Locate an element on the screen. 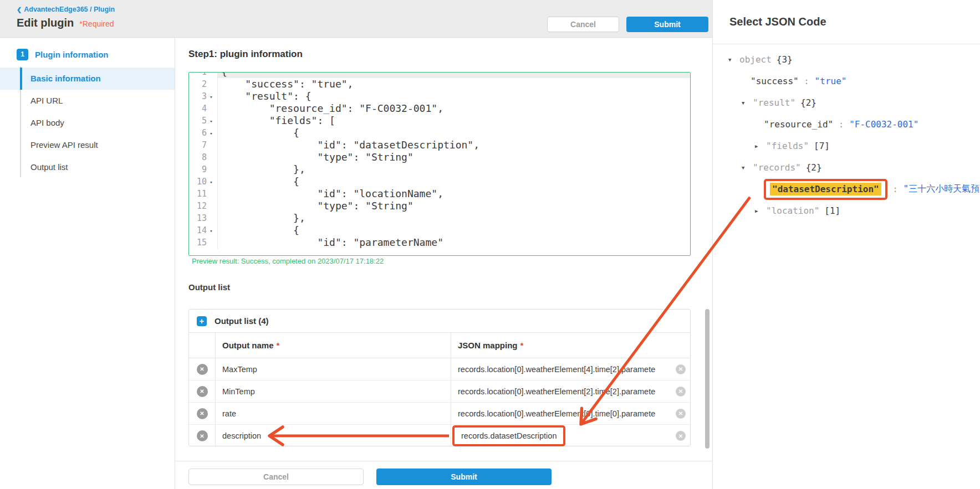  sidebar-item-basic-information: Basic information is located at coordinates (88, 79).